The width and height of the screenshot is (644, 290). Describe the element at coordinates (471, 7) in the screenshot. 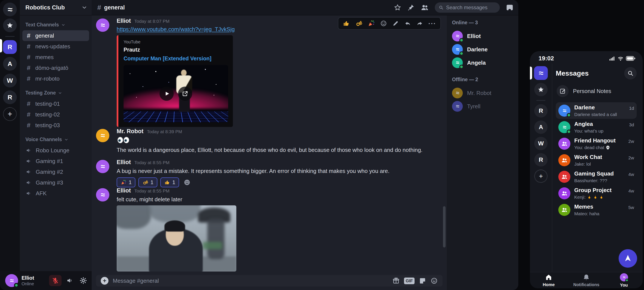

I see `search-input` at that location.